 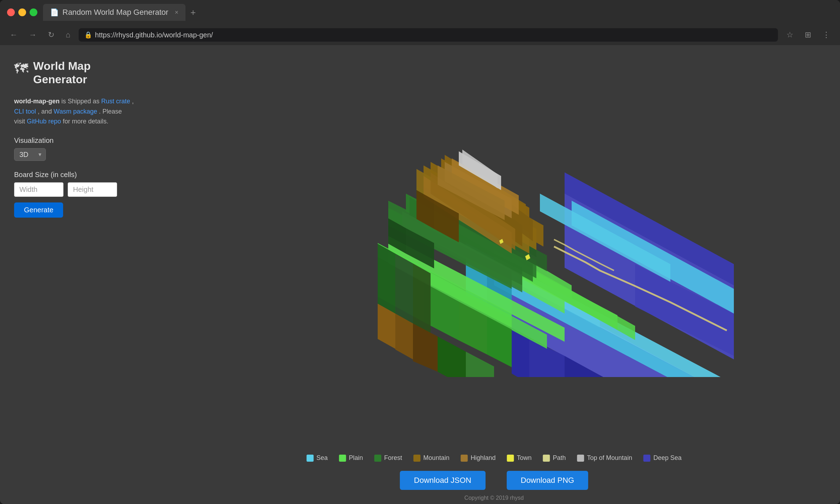 I want to click on height-input, so click(x=92, y=190).